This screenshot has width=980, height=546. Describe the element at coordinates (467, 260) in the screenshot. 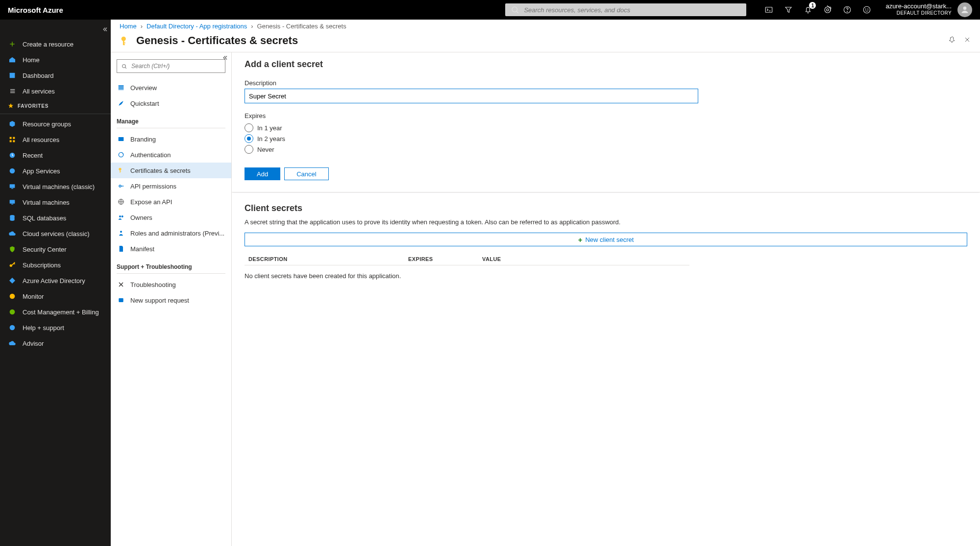

I see `secrets-table: DESCRIPTION EXPIRES VALUE` at that location.